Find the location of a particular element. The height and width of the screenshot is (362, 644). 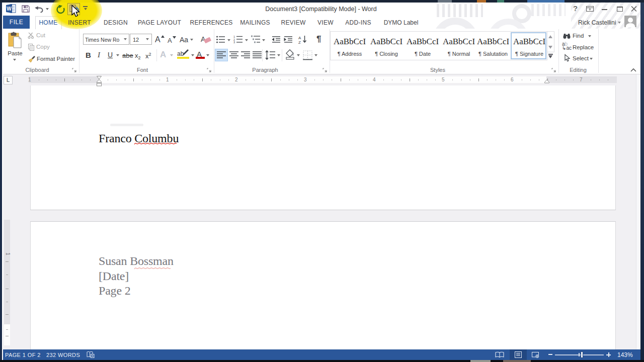

svg-text: A is located at coordinates (300, 38).